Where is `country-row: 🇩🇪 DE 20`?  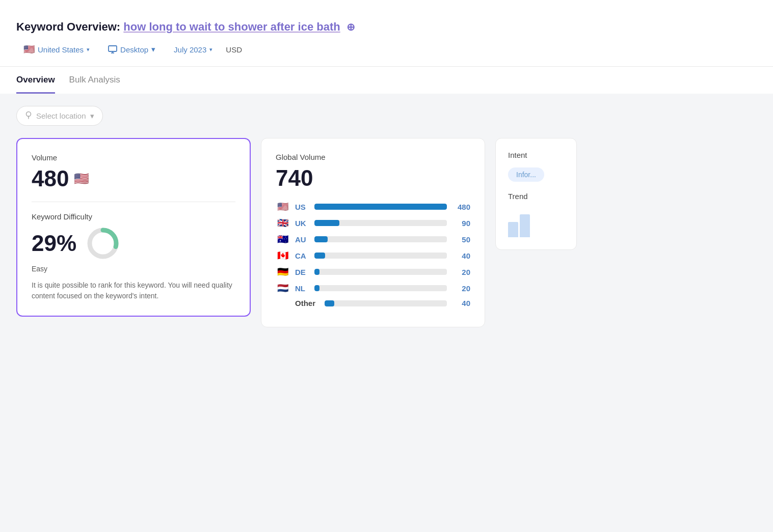
country-row: 🇩🇪 DE 20 is located at coordinates (373, 272).